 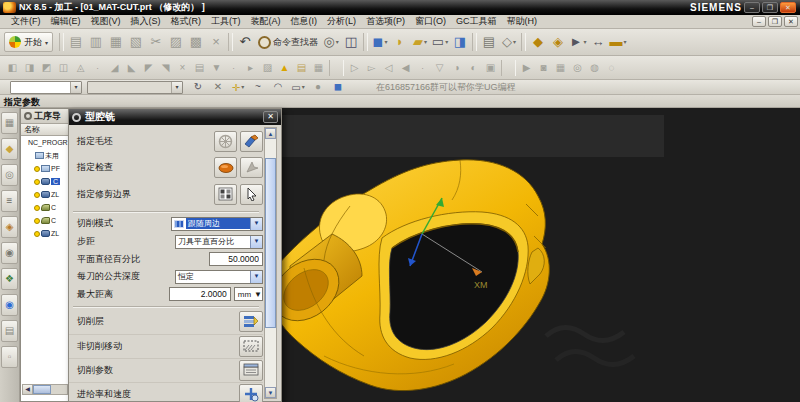 I want to click on new-file-icon: ▤, so click(x=76, y=42).